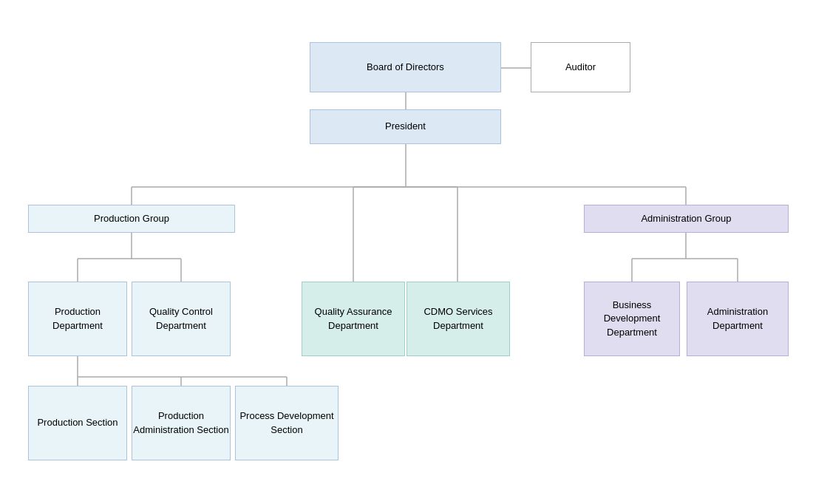 Image resolution: width=813 pixels, height=504 pixels. Describe the element at coordinates (181, 423) in the screenshot. I see `prod-admin-section-label: Production Administration Section` at that location.